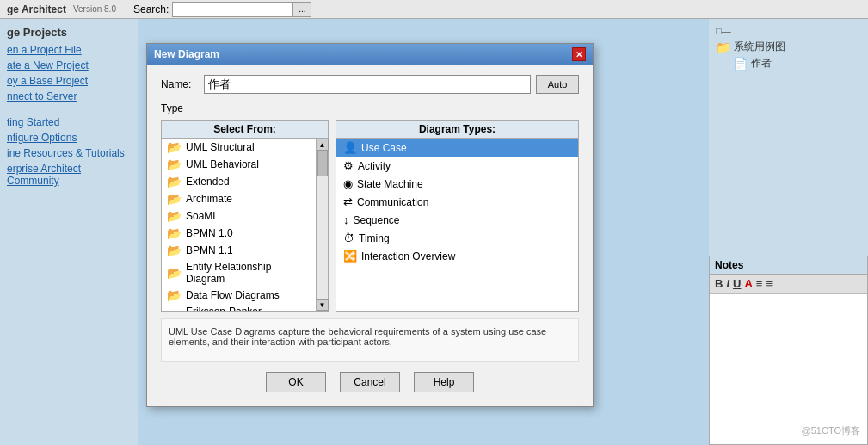 This screenshot has width=868, height=445. What do you see at coordinates (239, 273) in the screenshot?
I see `list-item: 📂 Entity Relationship Diagram` at bounding box center [239, 273].